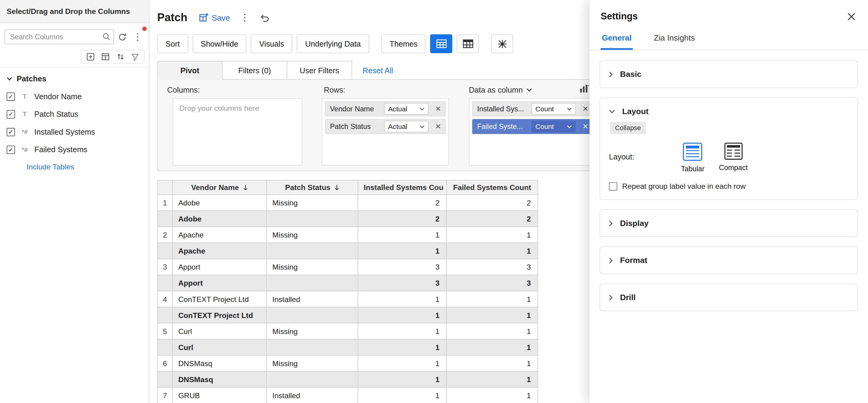 This screenshot has width=868, height=403. What do you see at coordinates (220, 395) in the screenshot?
I see `vendor-cell: GRUB` at bounding box center [220, 395].